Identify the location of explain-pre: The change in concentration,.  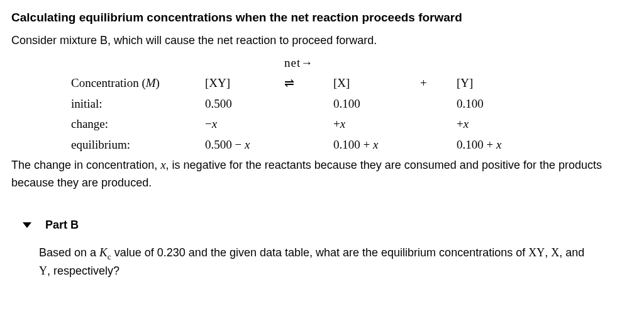
(86, 165).